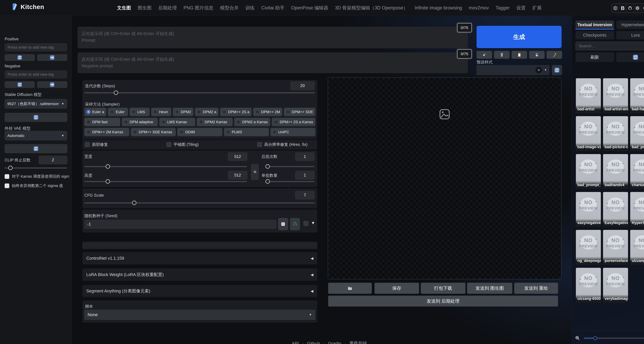 This screenshot has height=344, width=644. What do you see at coordinates (588, 285) in the screenshot?
I see `network-card: NO PREVIEW ulzzang-6500-...` at bounding box center [588, 285].